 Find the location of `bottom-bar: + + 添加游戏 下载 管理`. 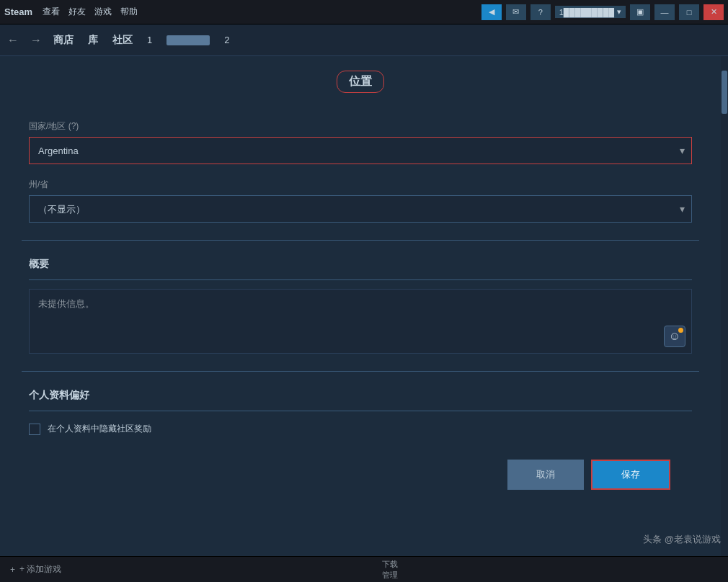

bottom-bar: + + 添加游戏 下载 管理 is located at coordinates (364, 569).